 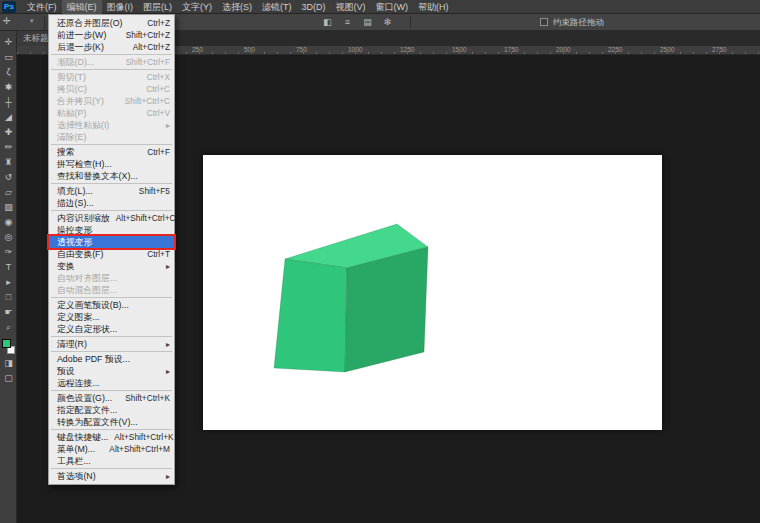 What do you see at coordinates (314, 7) in the screenshot?
I see `menubar-item-7: 3D(D)` at bounding box center [314, 7].